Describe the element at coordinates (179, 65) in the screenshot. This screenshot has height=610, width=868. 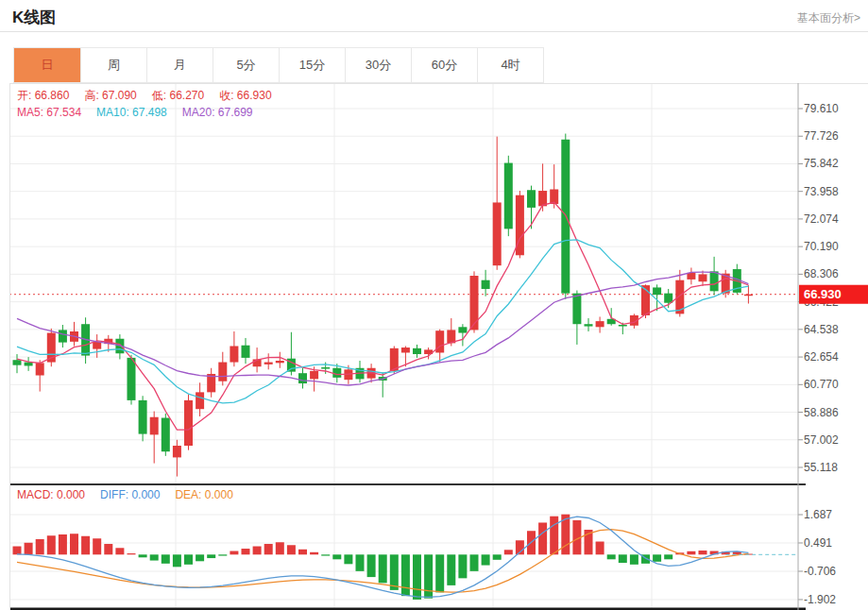
I see `tab-month: 月` at that location.